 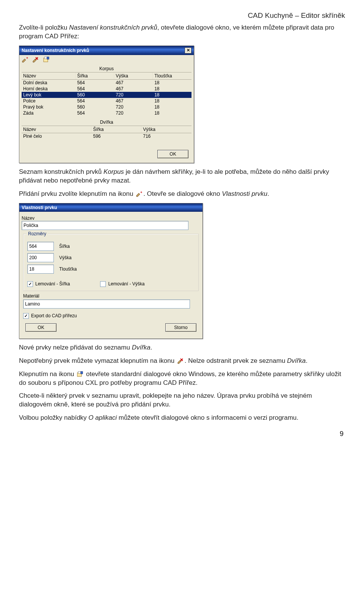 I want to click on text: Nepotřebný prvek můžete vymazat klepnutí…, so click(x=98, y=361).